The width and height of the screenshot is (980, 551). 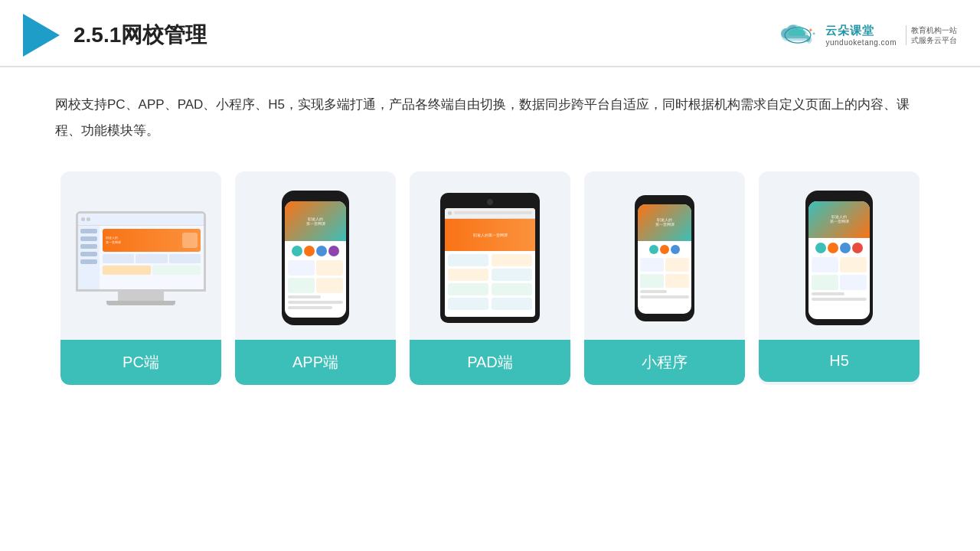 What do you see at coordinates (141, 259) in the screenshot?
I see `pc-monitor-icon: 职途人的第一堂网课` at bounding box center [141, 259].